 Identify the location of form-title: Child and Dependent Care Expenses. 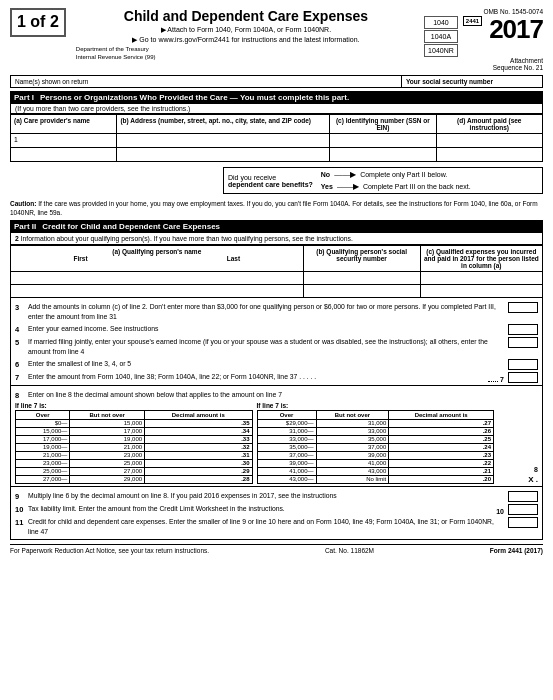
(246, 16).